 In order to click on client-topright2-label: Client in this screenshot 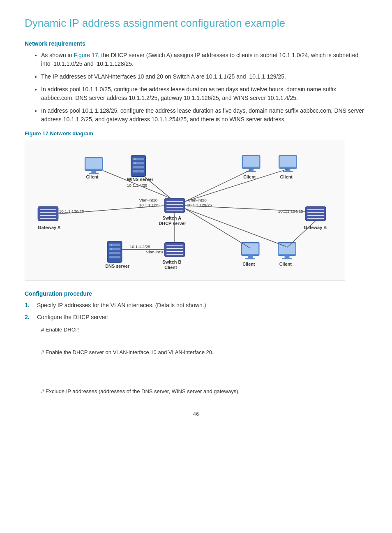, I will do `click(287, 177)`.